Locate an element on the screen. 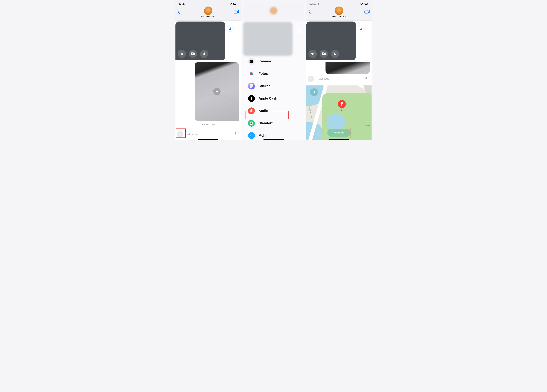  screenshot-panel-3: 13:48 Luck Luck Go › is located at coordinates (339, 70).